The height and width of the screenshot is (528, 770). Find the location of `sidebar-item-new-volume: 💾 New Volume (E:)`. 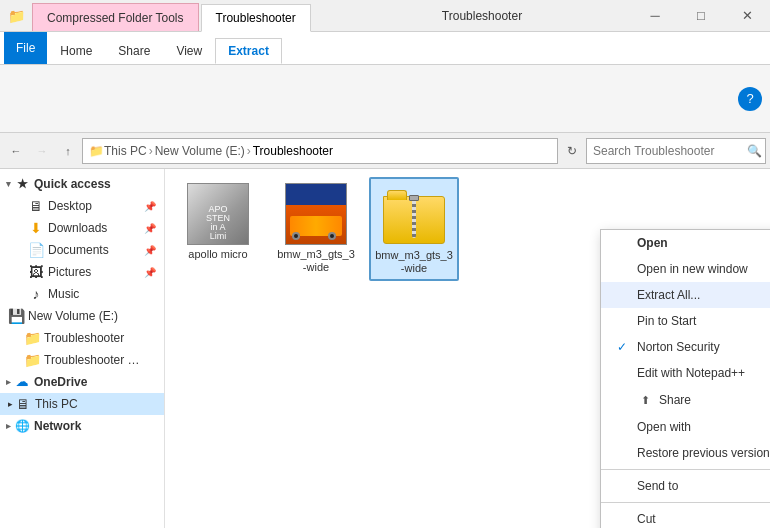

sidebar-item-new-volume: 💾 New Volume (E:) is located at coordinates (82, 316).